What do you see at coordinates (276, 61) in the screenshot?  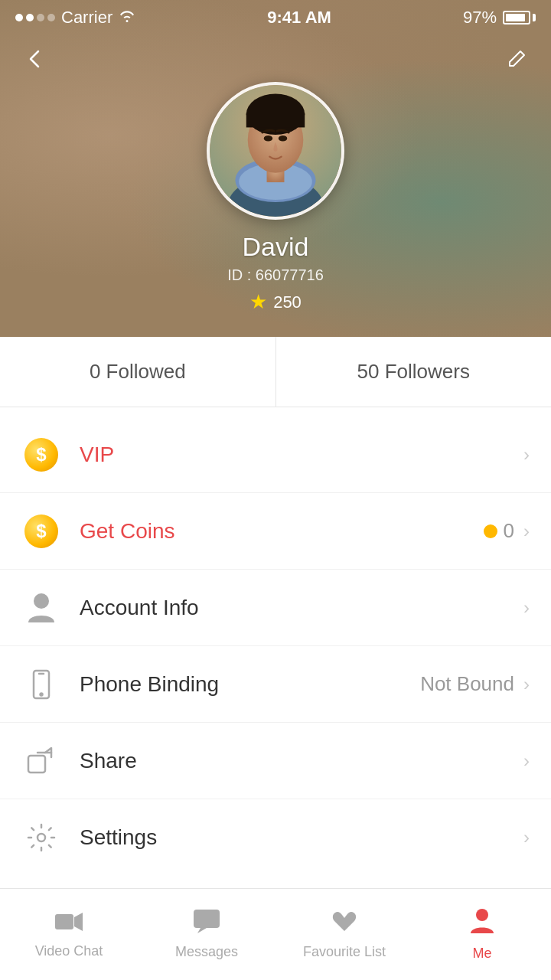 I see `hero-nav` at bounding box center [276, 61].